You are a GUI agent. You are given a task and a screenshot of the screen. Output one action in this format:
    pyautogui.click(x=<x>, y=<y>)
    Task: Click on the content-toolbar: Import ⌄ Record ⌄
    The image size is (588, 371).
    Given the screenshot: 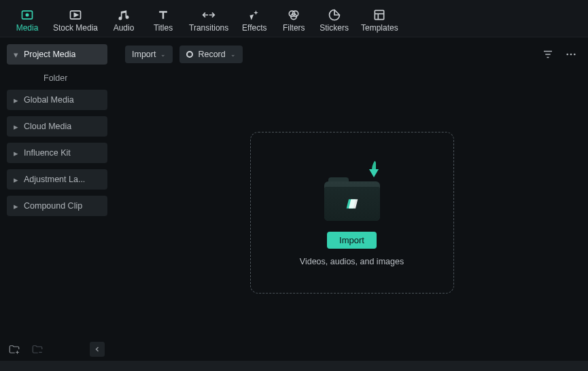 What is the action you would take?
    pyautogui.click(x=352, y=51)
    